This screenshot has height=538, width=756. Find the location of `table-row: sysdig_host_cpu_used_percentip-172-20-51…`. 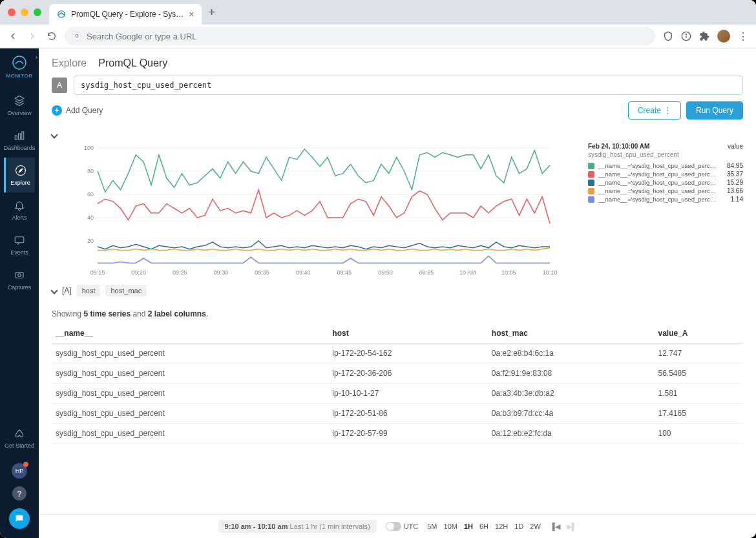

table-row: sysdig_host_cpu_used_percentip-172-20-51… is located at coordinates (397, 413).